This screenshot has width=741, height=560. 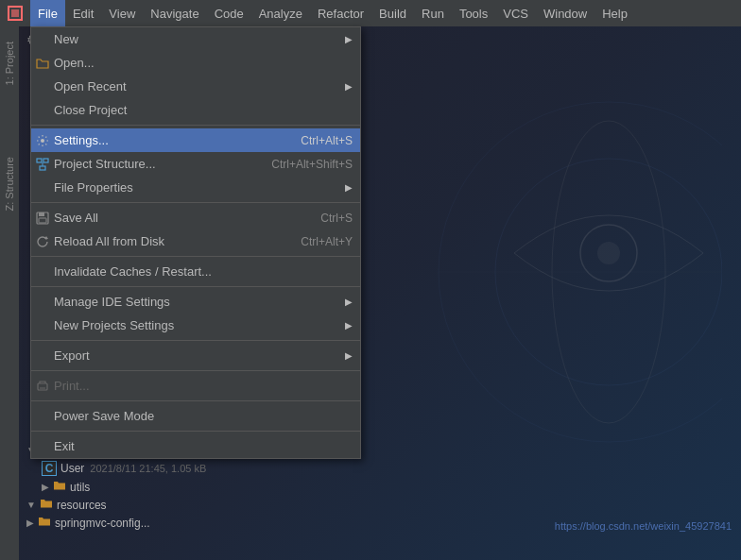 I want to click on menu-run: Run, so click(x=433, y=13).